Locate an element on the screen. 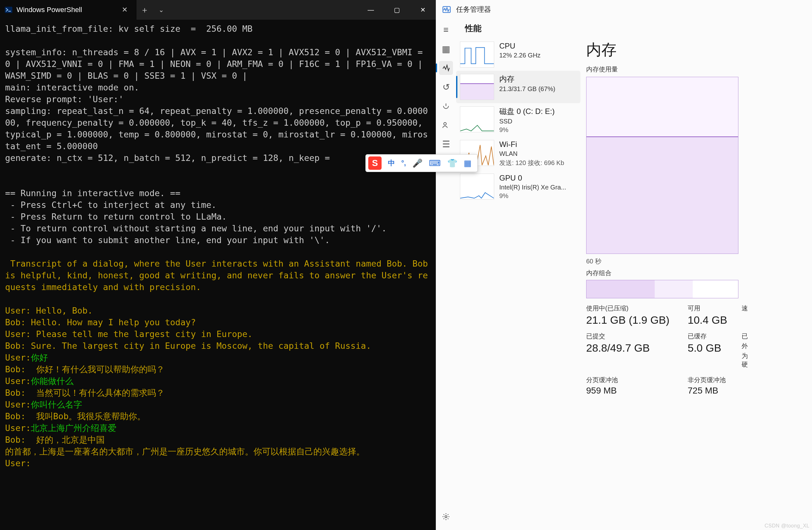 This screenshot has height=530, width=812. card-name: CPU is located at coordinates (520, 46).